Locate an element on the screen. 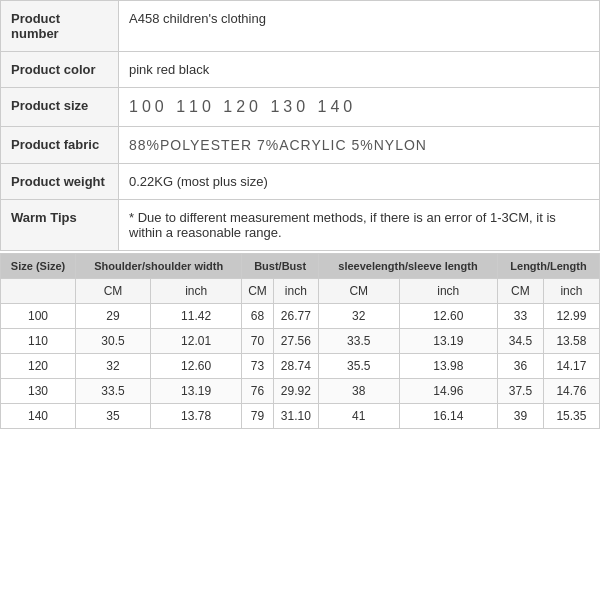  group-header: Bust/Bust is located at coordinates (280, 266).